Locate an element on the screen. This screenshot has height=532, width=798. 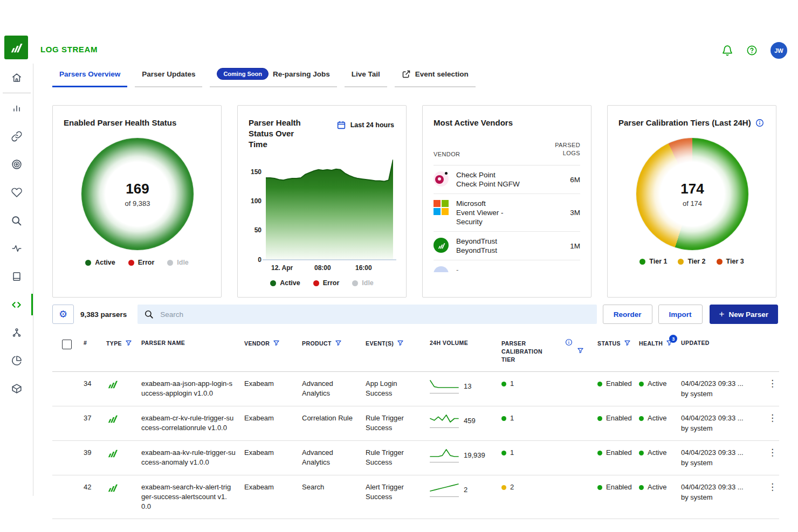
legend-tier-1: Tier 1 is located at coordinates (653, 261).